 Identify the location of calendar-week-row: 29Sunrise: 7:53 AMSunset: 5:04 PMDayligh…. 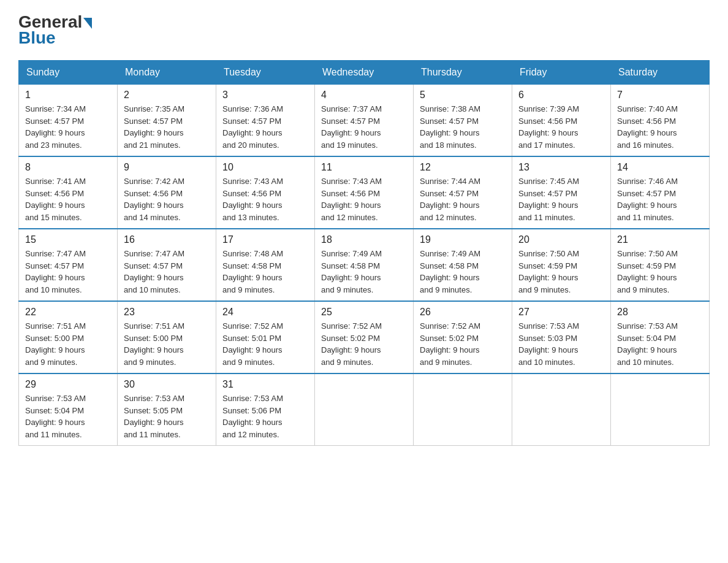
(364, 410).